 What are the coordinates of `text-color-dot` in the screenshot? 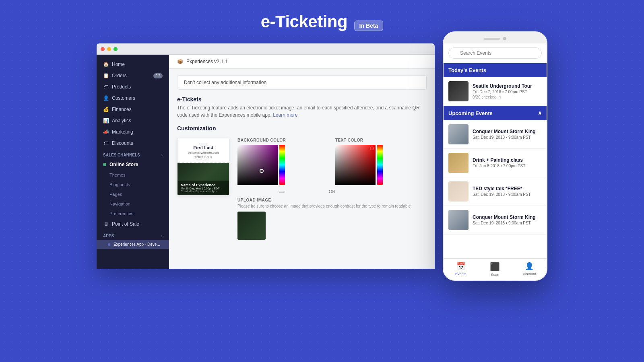 It's located at (372, 148).